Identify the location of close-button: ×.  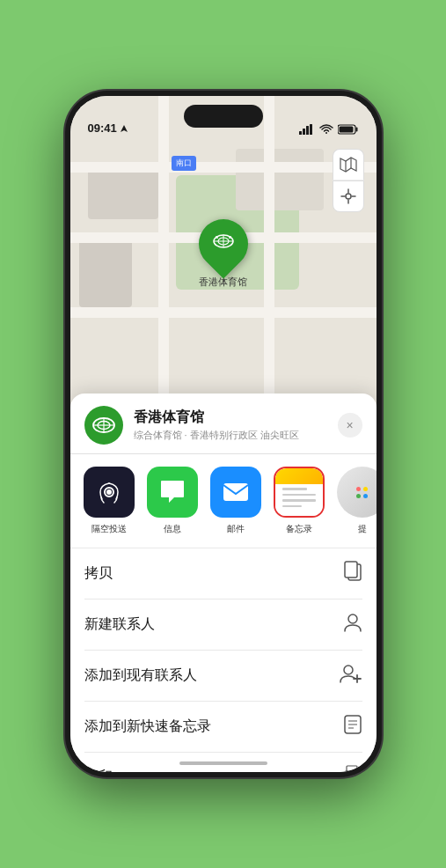
(350, 425).